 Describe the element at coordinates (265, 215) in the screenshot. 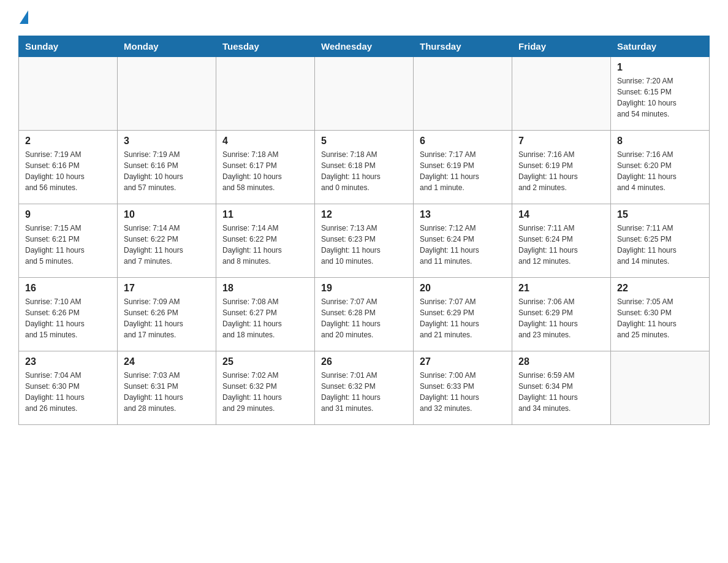

I see `day-number: 11` at that location.